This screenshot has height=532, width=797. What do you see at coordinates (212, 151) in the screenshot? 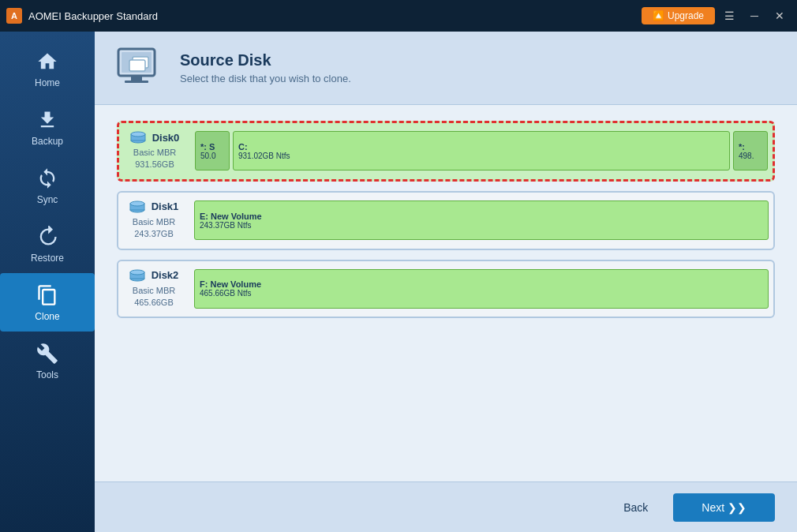
I see `disk0-partition-system: *: S 50.0` at bounding box center [212, 151].